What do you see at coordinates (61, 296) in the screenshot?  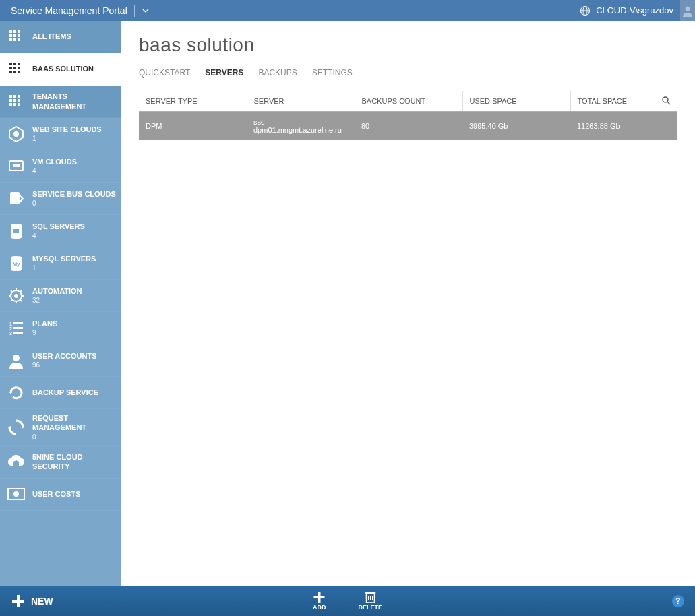 I see `sidebar-item-automation: AUTOMATION 32` at bounding box center [61, 296].